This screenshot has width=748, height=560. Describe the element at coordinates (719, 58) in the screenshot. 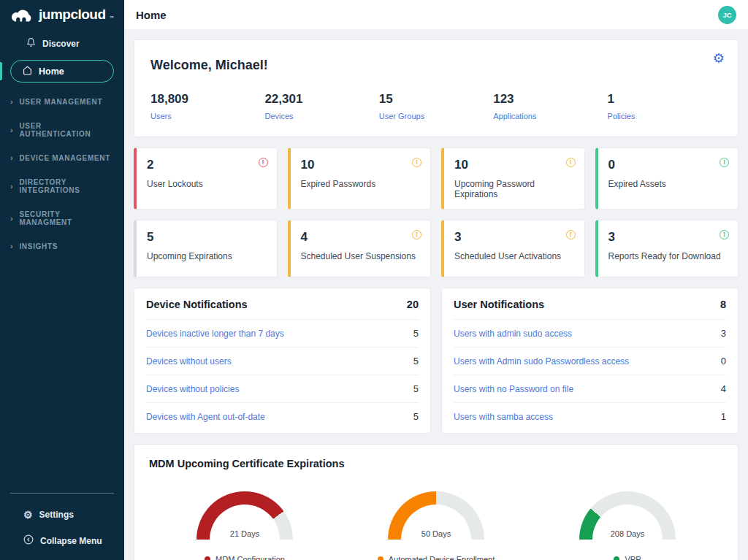

I see `dashboard-settings-gear-icon: ⚙` at that location.